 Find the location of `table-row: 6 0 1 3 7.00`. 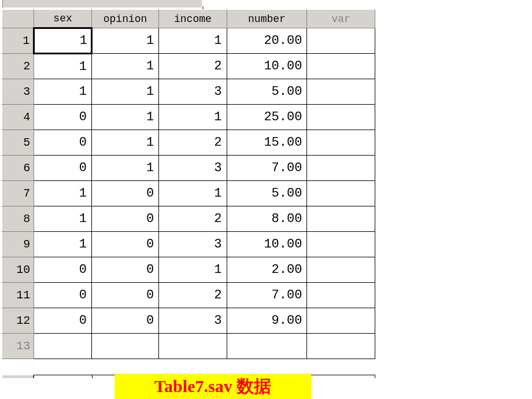

table-row: 6 0 1 3 7.00 is located at coordinates (189, 168).